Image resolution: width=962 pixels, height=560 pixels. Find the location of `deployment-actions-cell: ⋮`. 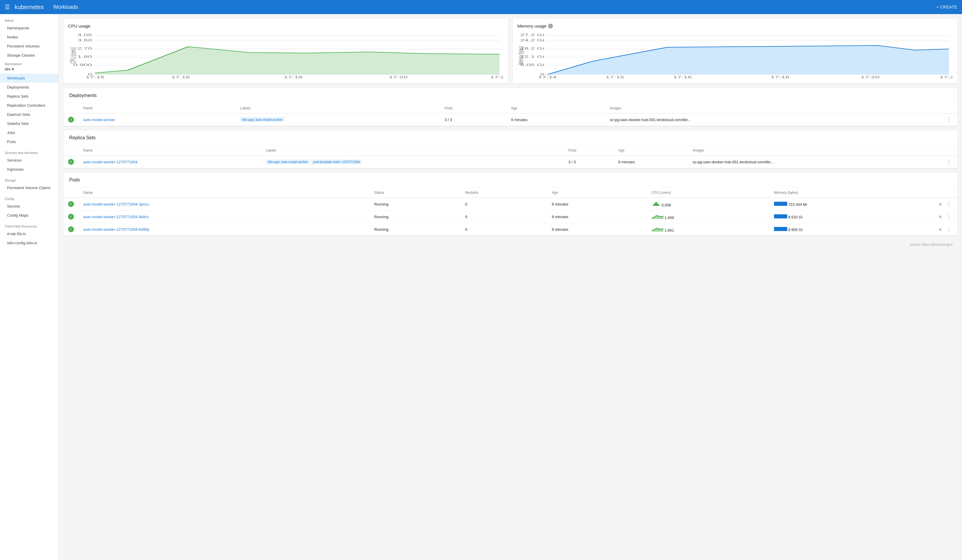

deployment-actions-cell: ⋮ is located at coordinates (949, 120).